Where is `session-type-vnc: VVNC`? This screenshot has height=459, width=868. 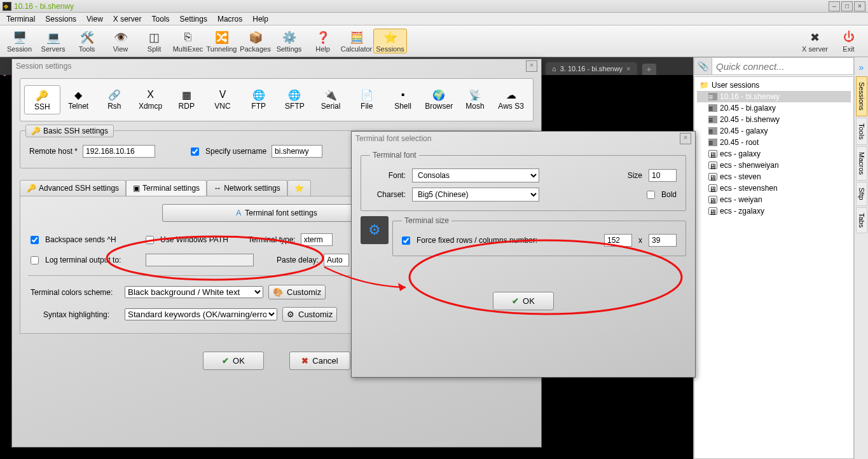 session-type-vnc: VVNC is located at coordinates (223, 100).